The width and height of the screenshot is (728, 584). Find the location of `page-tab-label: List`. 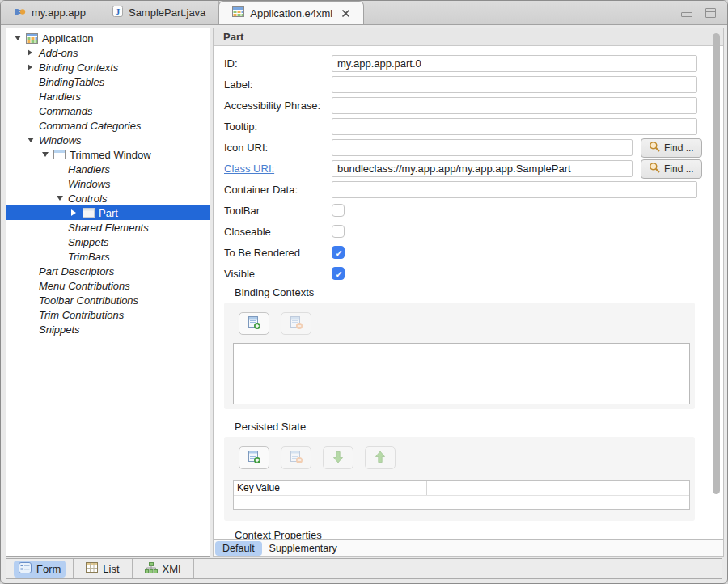

page-tab-label: List is located at coordinates (111, 569).